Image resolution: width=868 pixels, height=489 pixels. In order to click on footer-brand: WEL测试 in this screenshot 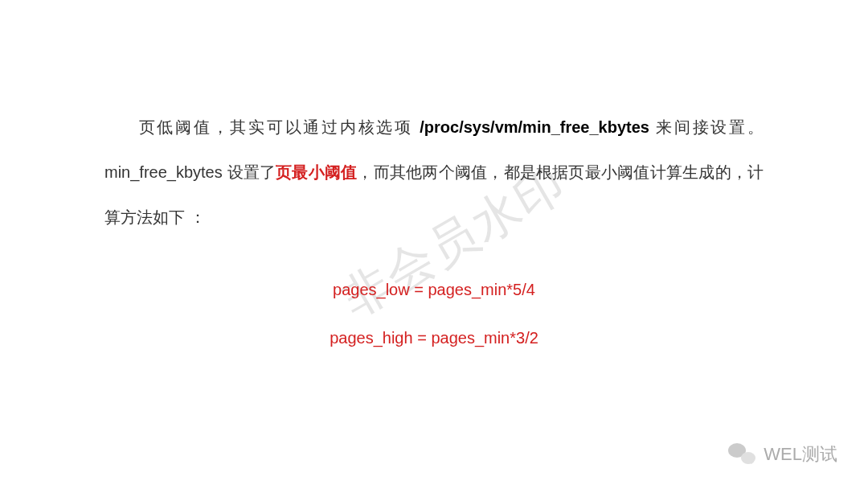, I will do `click(783, 454)`.